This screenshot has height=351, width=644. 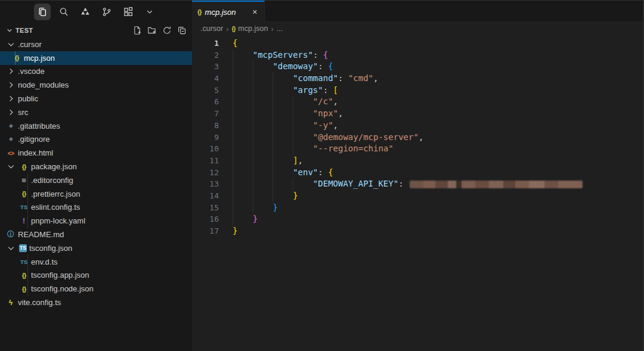 I want to click on new-folder-icon, so click(x=152, y=30).